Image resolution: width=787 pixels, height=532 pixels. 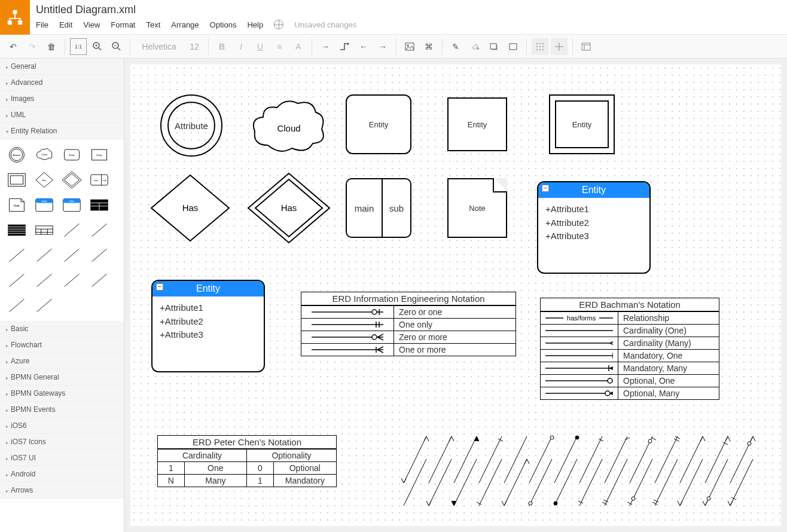 What do you see at coordinates (62, 378) in the screenshot?
I see `sidebar-item-bpmn-general: BPMN General` at bounding box center [62, 378].